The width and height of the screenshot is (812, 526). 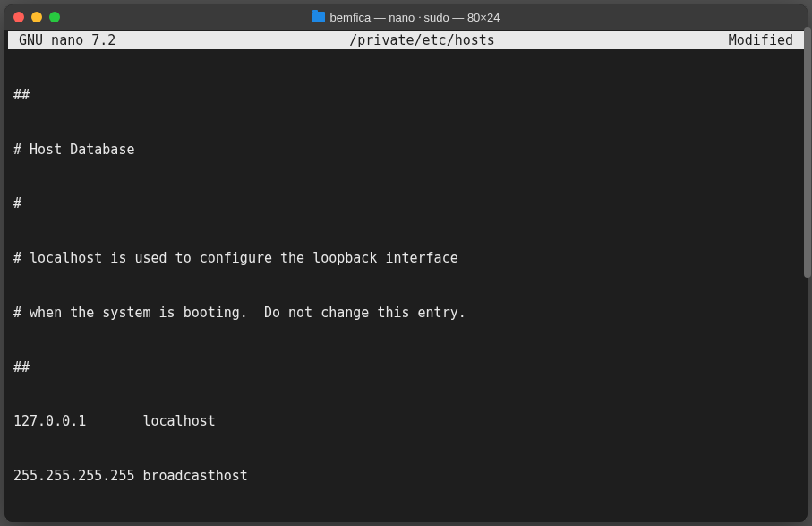 I want to click on window-titlebar: bemfica — nano ᐧ sudo — 80×24, so click(x=406, y=17).